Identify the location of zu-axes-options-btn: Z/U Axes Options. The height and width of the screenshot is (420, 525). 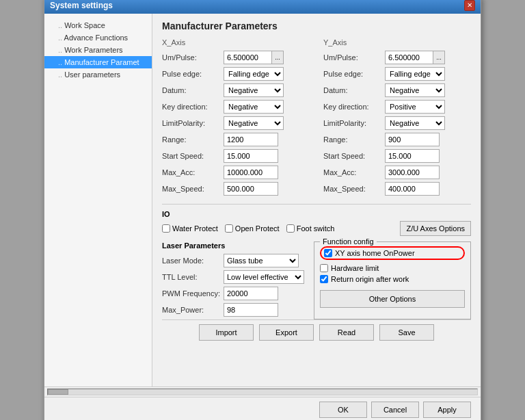
(435, 228).